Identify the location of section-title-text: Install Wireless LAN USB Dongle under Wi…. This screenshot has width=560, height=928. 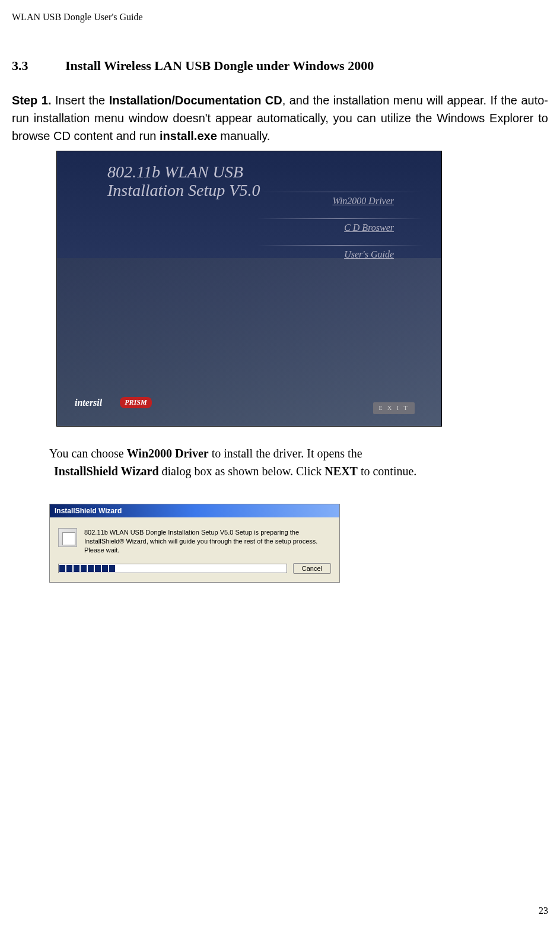
(219, 65).